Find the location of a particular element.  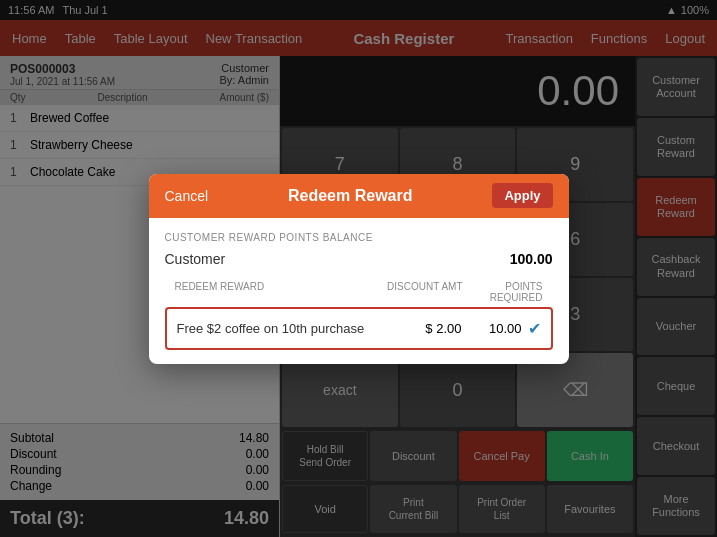

discount-col-header: DISCOUNT AMT is located at coordinates (423, 292).